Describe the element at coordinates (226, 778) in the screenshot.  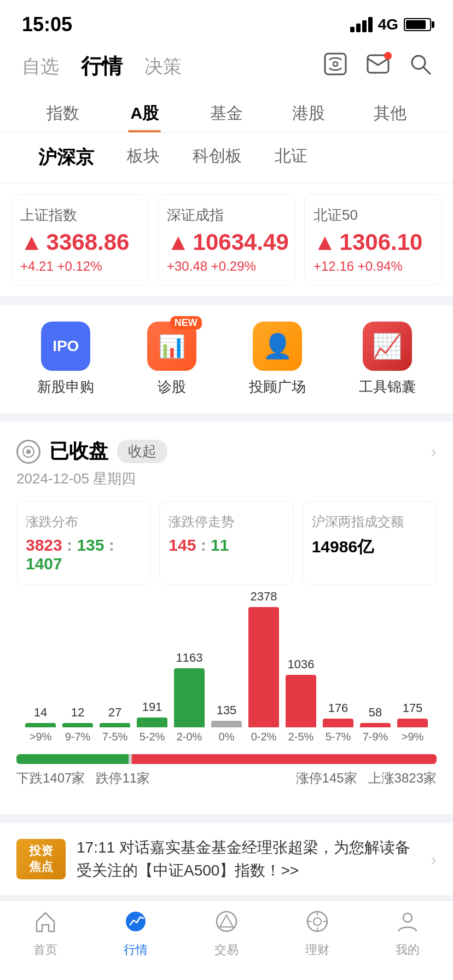
I see `distribution-labels: 下跌1407家 跌停11家 涨停145家 上涨3823家` at that location.